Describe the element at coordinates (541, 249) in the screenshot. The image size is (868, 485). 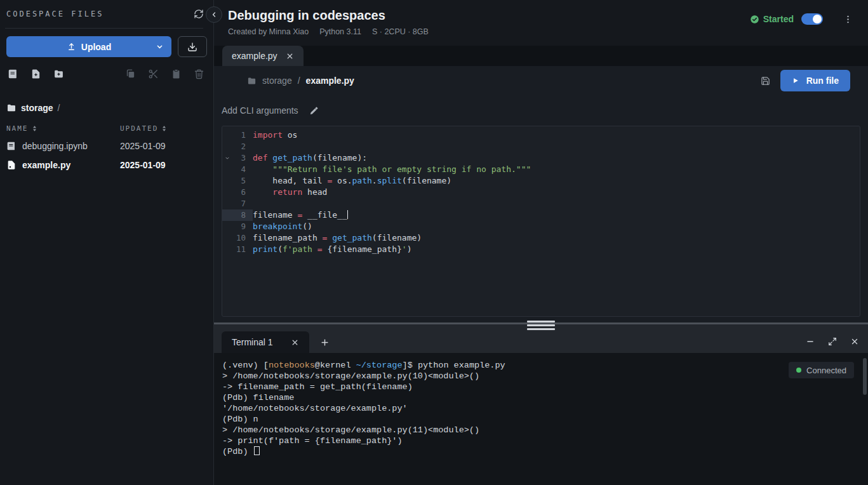
I see `code-line-11: 11print(f'path = {filename_path}')` at that location.